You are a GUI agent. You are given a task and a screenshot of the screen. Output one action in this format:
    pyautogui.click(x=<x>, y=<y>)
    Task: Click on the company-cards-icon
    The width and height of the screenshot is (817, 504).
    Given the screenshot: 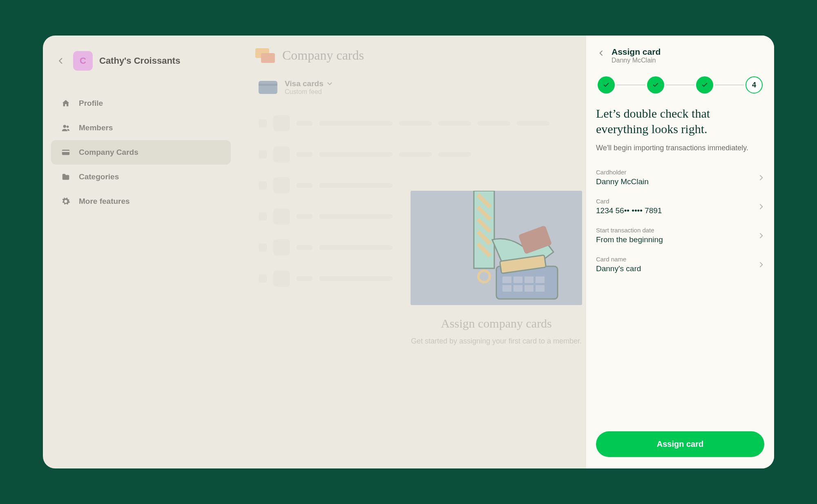 What is the action you would take?
    pyautogui.click(x=265, y=56)
    